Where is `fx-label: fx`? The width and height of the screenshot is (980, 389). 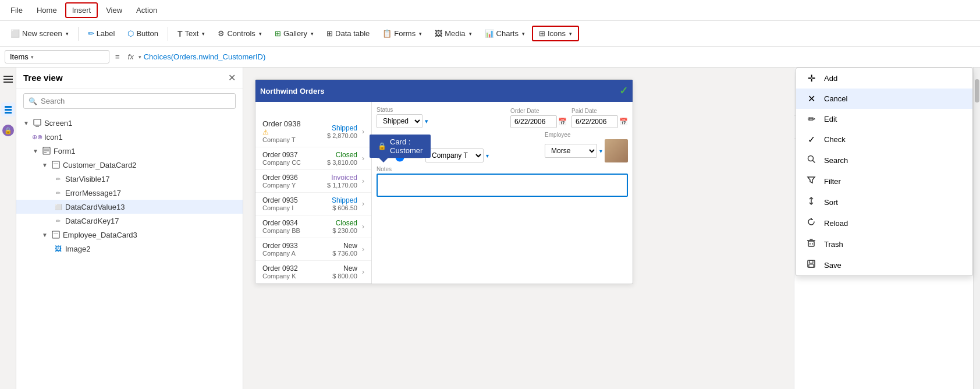 fx-label: fx is located at coordinates (131, 57).